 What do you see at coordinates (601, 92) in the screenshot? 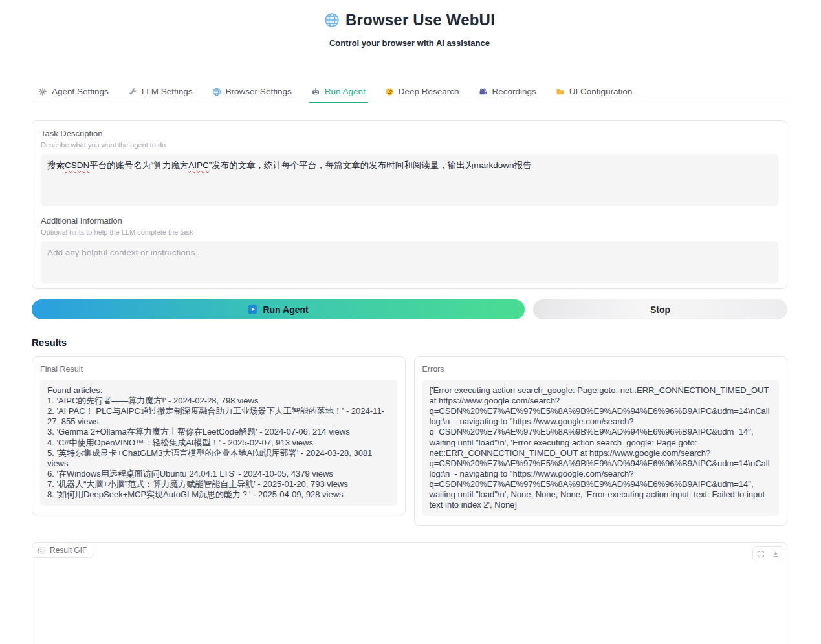
I see `tab-label: UI Configuration` at bounding box center [601, 92].